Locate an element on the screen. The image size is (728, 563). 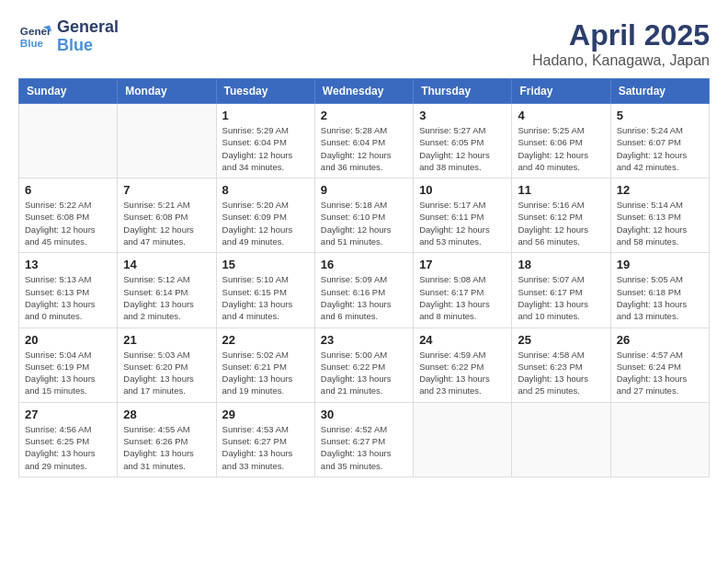
calendar-cell: 3Sunrise: 5:27 AM Sunset: 6:05 PM Daylig… is located at coordinates (463, 142).